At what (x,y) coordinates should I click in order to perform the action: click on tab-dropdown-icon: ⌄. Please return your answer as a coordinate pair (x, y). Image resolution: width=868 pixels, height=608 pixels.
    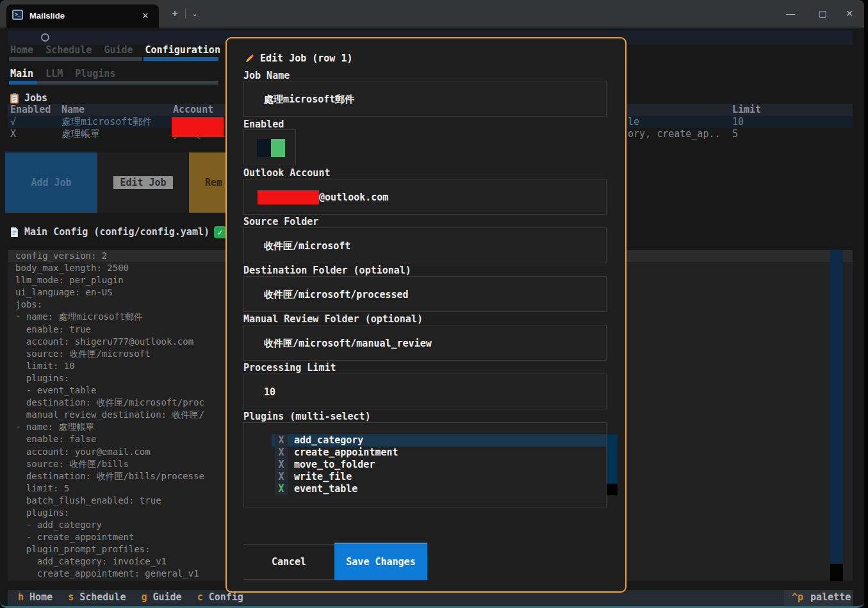
    Looking at the image, I should click on (195, 13).